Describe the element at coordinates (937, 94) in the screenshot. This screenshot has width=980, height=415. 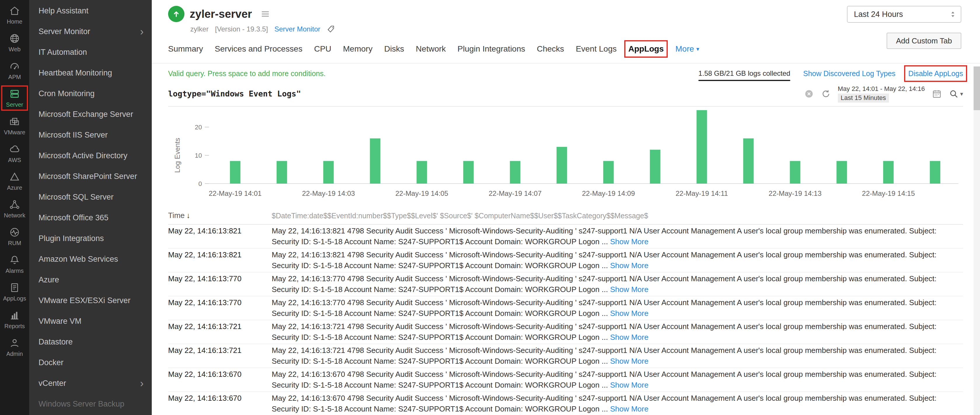
I see `calendar-icon` at that location.